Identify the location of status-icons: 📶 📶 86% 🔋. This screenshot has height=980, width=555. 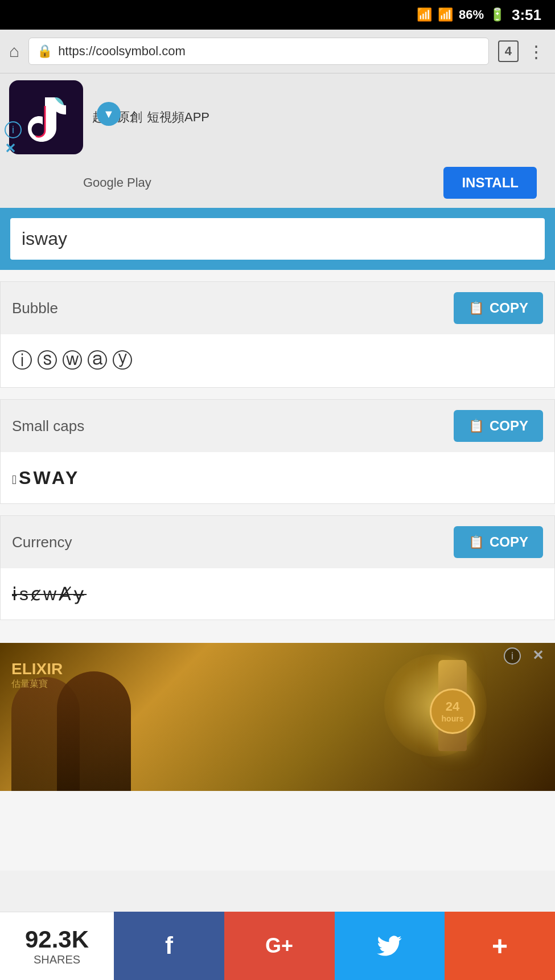
(461, 15).